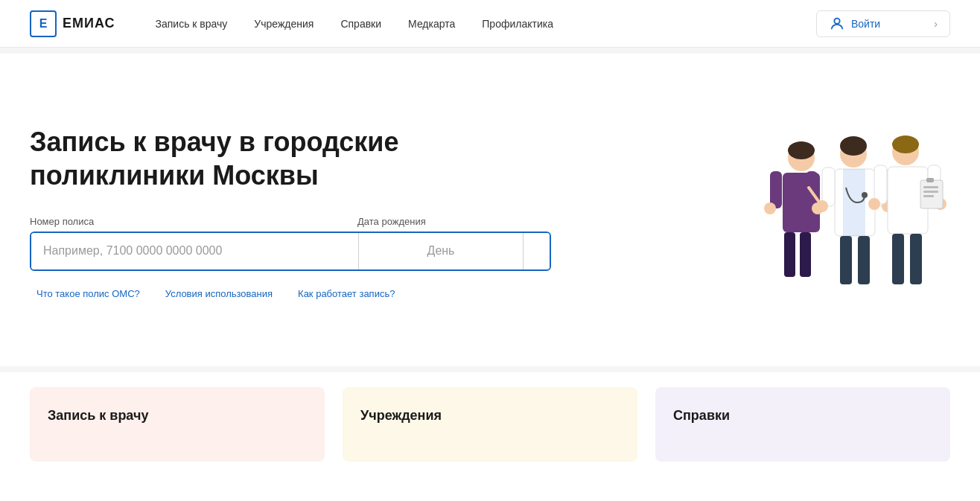 The width and height of the screenshot is (980, 501). Describe the element at coordinates (538, 252) in the screenshot. I see `month-input` at that location.